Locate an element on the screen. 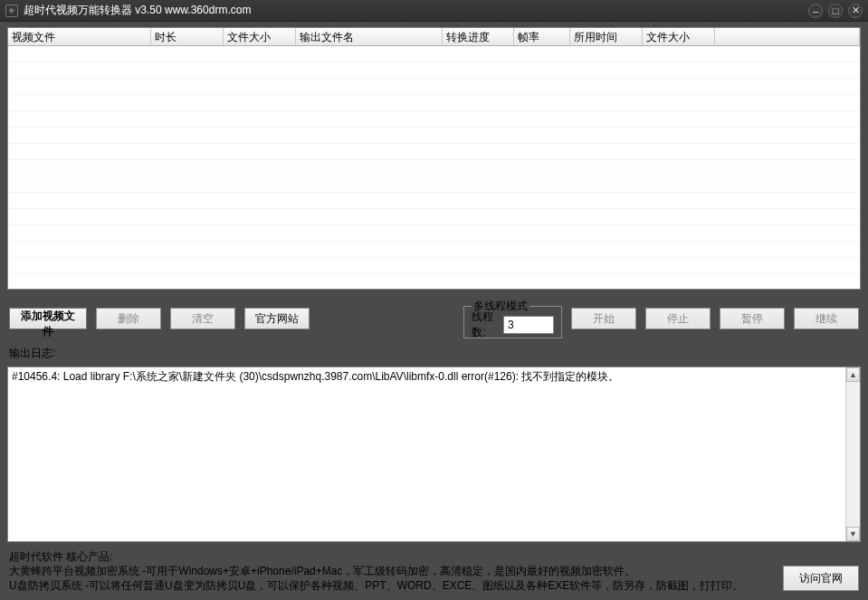  promo-text: 超时代软件 核心产品: 大黄蜂跨平台视频加密系统 -可用于Windows+安卓+… is located at coordinates (391, 571).